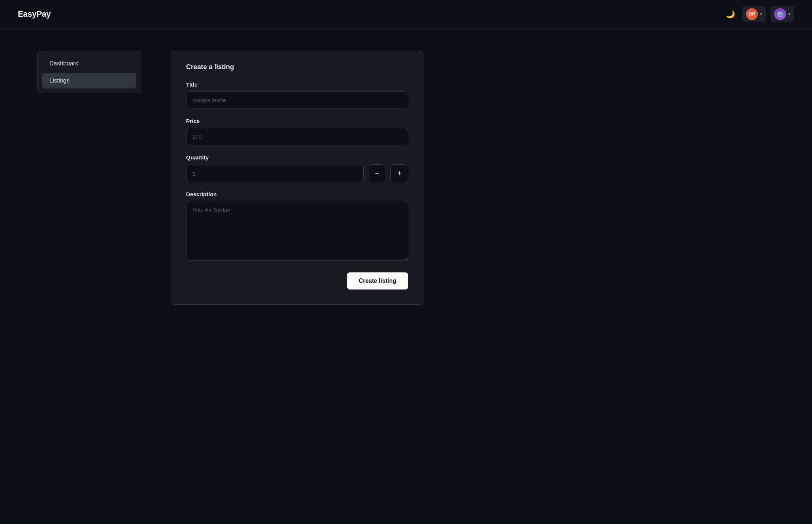 This screenshot has height=524, width=812. What do you see at coordinates (297, 67) in the screenshot?
I see `form-section-title: Create a listing` at bounding box center [297, 67].